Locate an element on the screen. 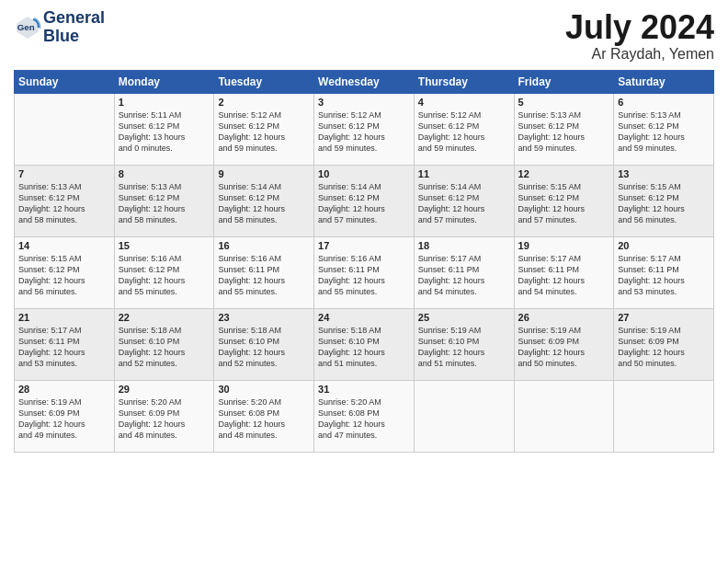 Image resolution: width=728 pixels, height=563 pixels. calendar-cell: 27Sunrise: 5:19 AM Sunset: 6:09 PM Dayli… is located at coordinates (664, 344).